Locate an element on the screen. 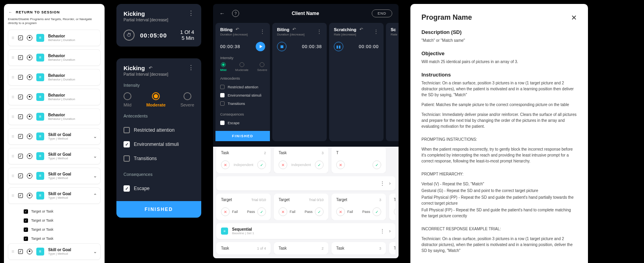  return-link: ← RETURN TO SESSION is located at coordinates (54, 13).